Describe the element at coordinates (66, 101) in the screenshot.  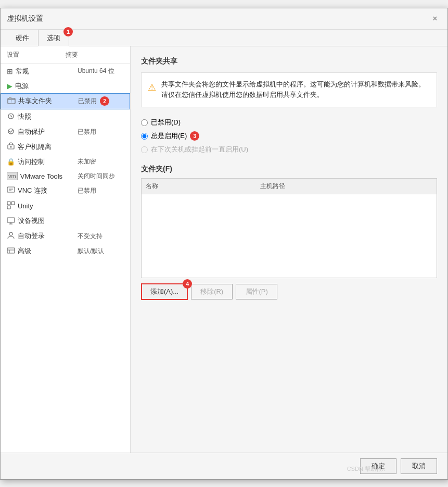
I see `nav-item-shared-folders: 共享文件夹 已禁用 2` at that location.